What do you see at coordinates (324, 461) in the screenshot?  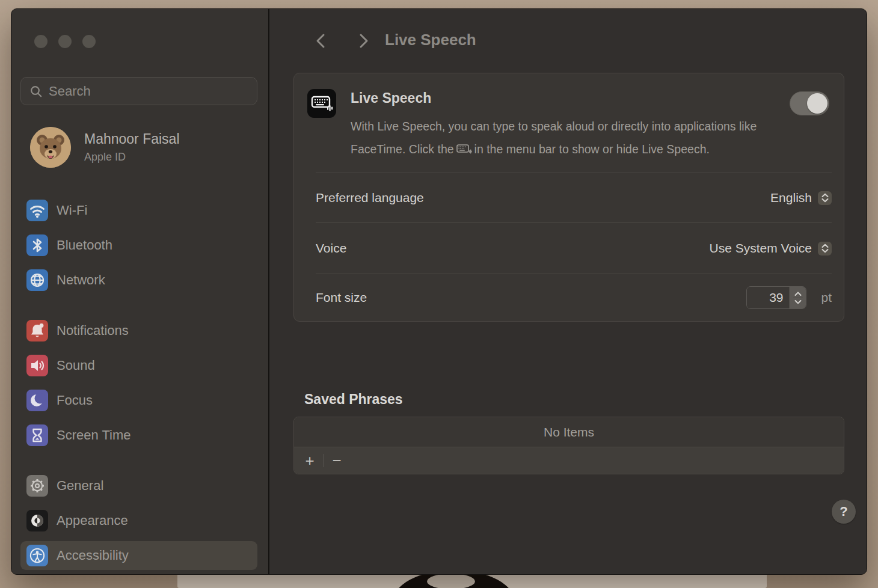 I see `button-divider` at bounding box center [324, 461].